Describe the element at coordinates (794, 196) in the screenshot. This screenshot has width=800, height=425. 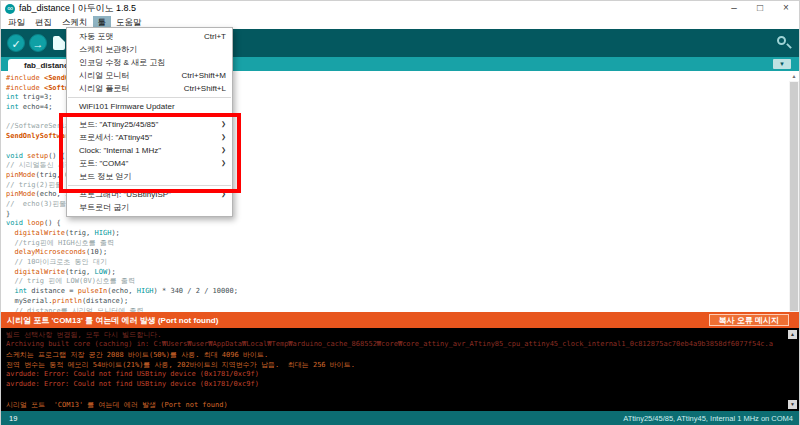
I see `scrollbar-thumb` at that location.